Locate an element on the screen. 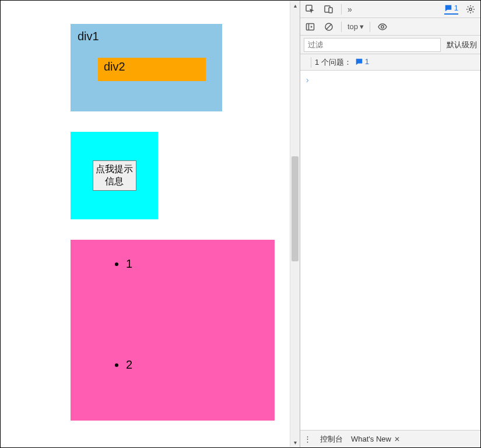  chevron-down-icon: ▾ is located at coordinates (361, 27).